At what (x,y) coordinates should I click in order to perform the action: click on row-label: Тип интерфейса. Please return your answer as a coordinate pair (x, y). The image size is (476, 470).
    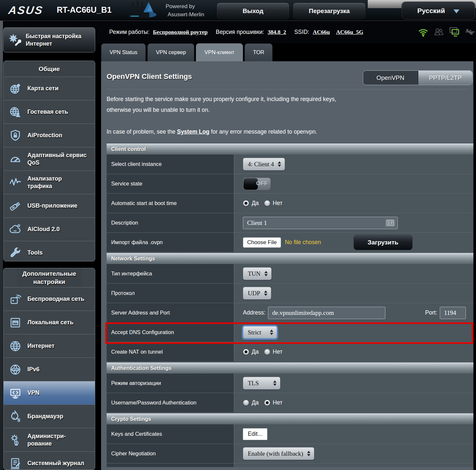
    Looking at the image, I should click on (170, 274).